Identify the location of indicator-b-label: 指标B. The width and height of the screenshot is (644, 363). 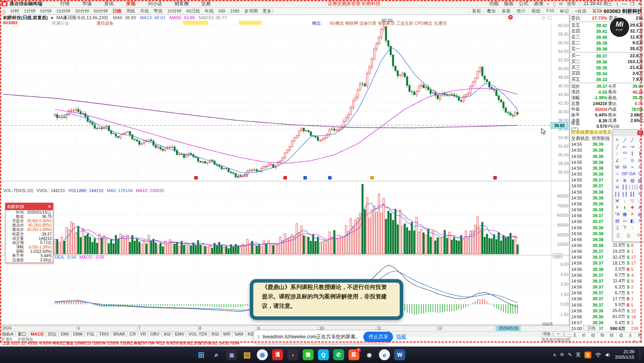
(547, 324).